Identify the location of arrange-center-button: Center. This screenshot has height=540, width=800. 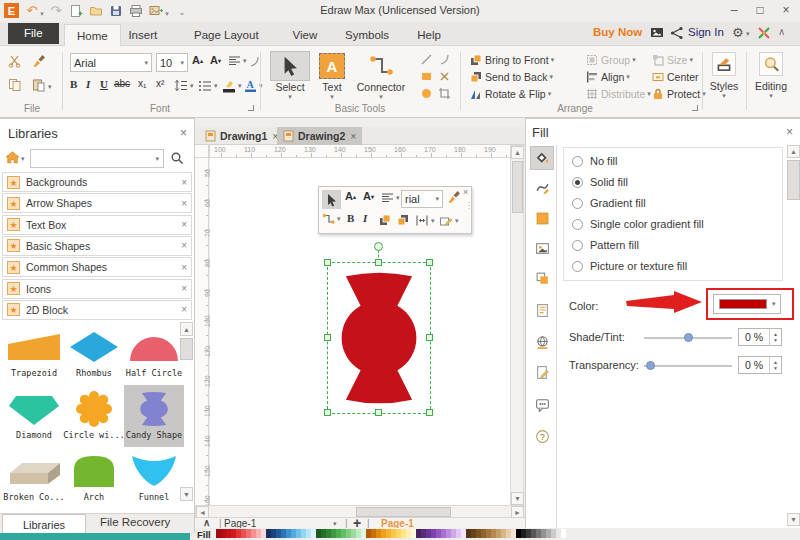
(679, 76).